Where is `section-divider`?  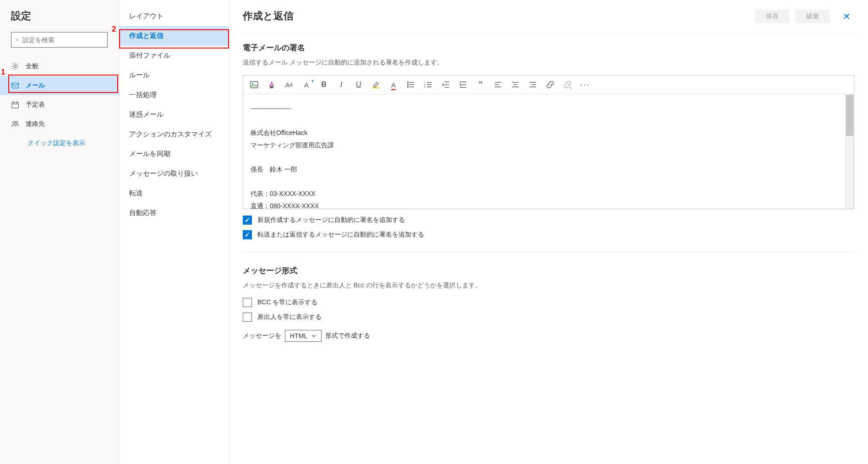 section-divider is located at coordinates (549, 253).